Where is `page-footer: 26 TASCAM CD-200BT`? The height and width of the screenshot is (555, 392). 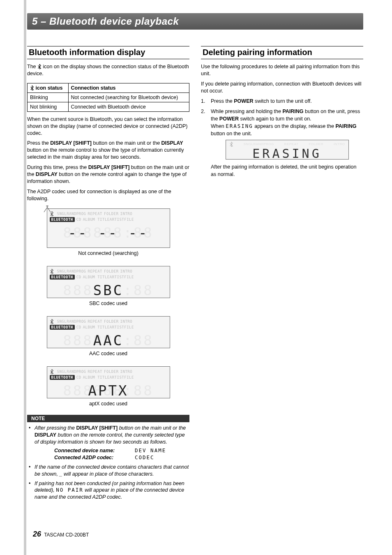 page-footer: 26 TASCAM CD-200BT is located at coordinates (61, 534).